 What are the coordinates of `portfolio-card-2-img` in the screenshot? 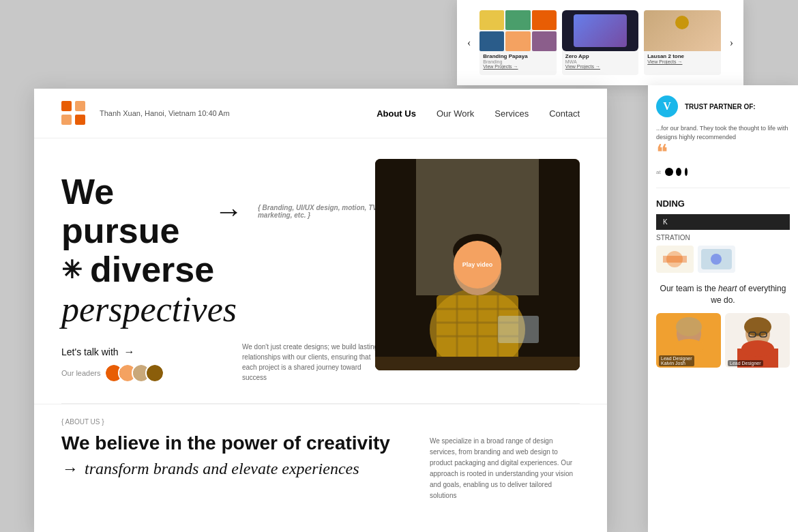 It's located at (600, 31).